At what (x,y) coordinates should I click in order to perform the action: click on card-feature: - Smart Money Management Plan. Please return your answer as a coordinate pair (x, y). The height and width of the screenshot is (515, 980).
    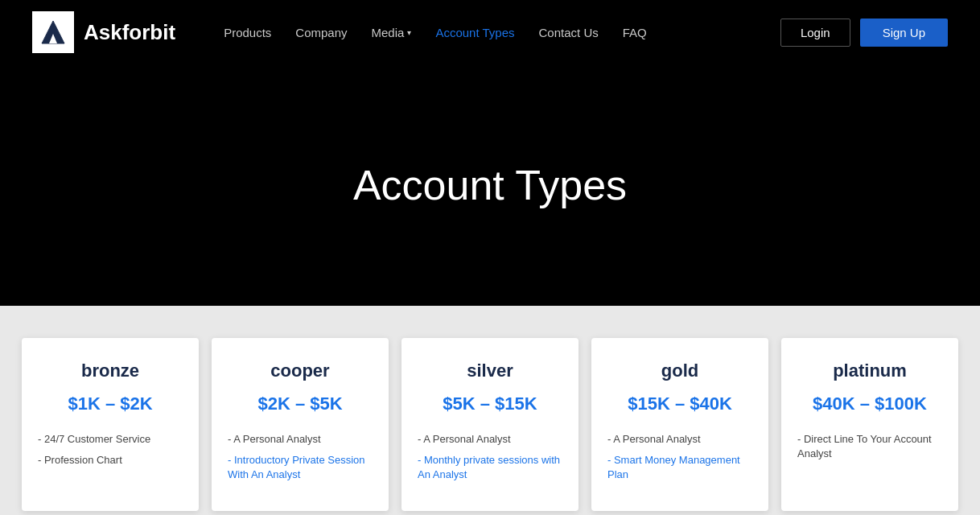
    Looking at the image, I should click on (680, 468).